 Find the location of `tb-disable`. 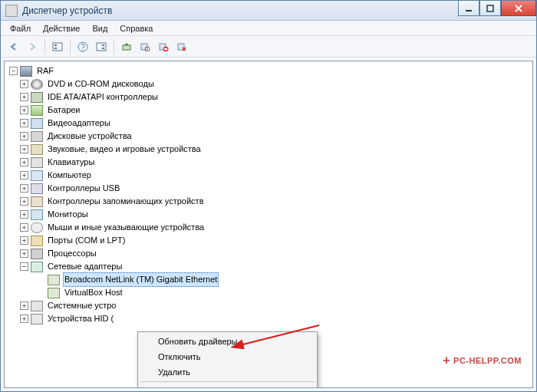

tb-disable is located at coordinates (163, 47).